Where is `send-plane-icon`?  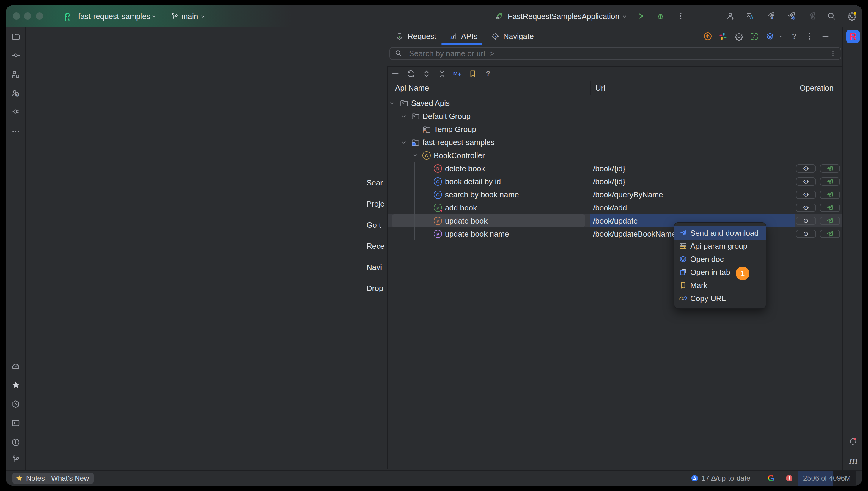
send-plane-icon is located at coordinates (683, 233).